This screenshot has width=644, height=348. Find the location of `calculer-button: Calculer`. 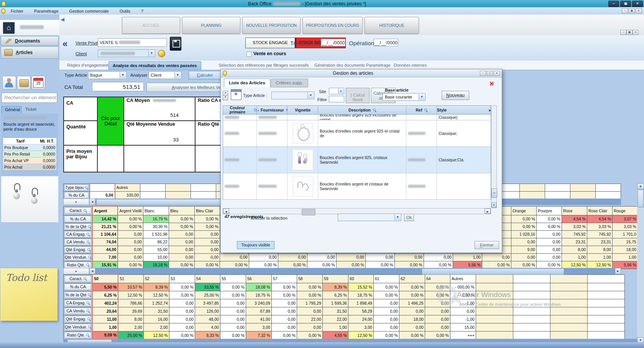

calculer-button: Calculer is located at coordinates (205, 75).